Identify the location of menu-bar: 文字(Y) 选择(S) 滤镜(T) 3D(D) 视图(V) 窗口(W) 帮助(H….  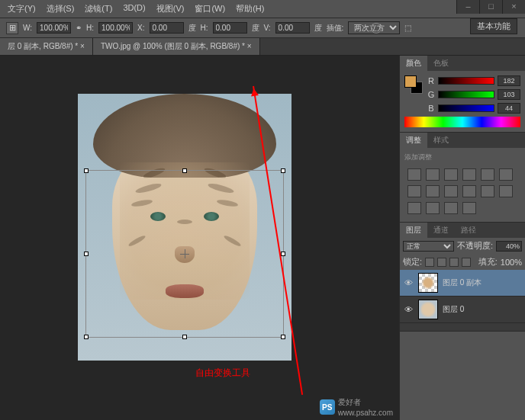
(262, 9).